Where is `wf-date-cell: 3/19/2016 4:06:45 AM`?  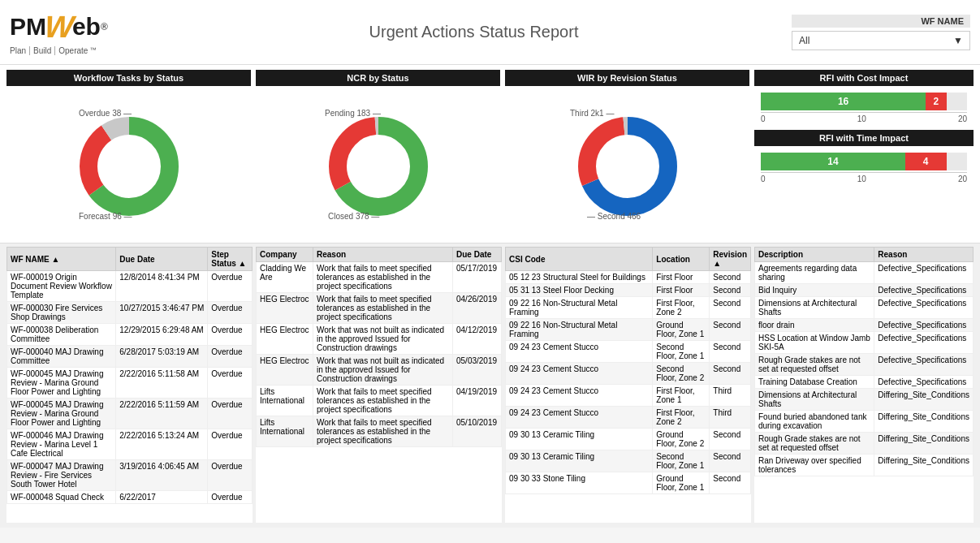 wf-date-cell: 3/19/2016 4:06:45 AM is located at coordinates (162, 476).